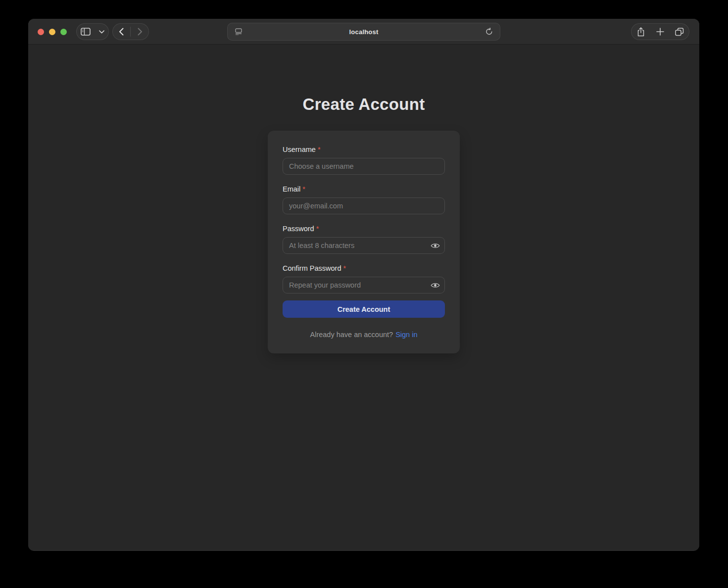 The height and width of the screenshot is (588, 728). Describe the element at coordinates (364, 240) in the screenshot. I see `password-field-group: Password*` at that location.